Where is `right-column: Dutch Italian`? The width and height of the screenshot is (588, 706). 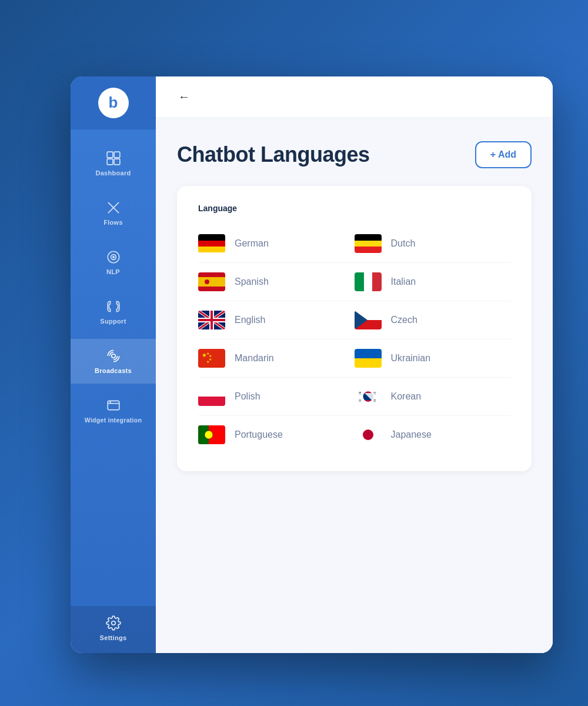
right-column: Dutch Italian is located at coordinates (433, 339).